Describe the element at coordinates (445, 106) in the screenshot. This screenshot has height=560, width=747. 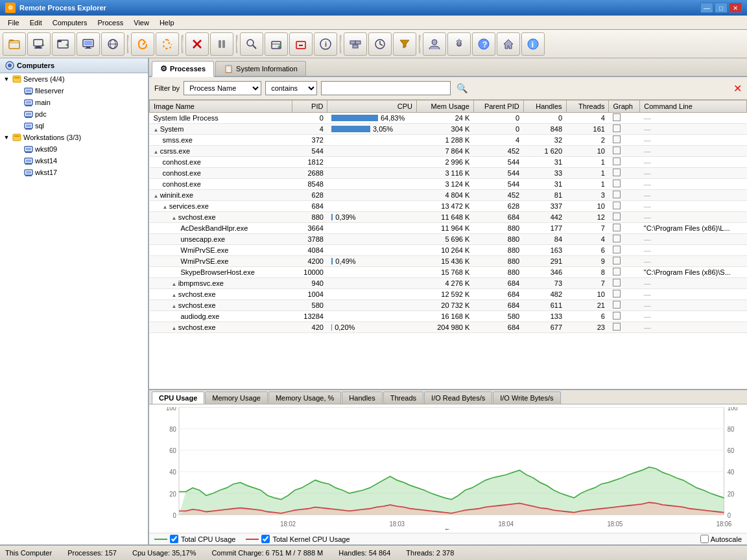
I see `col-header-mem: Mem Usage` at that location.